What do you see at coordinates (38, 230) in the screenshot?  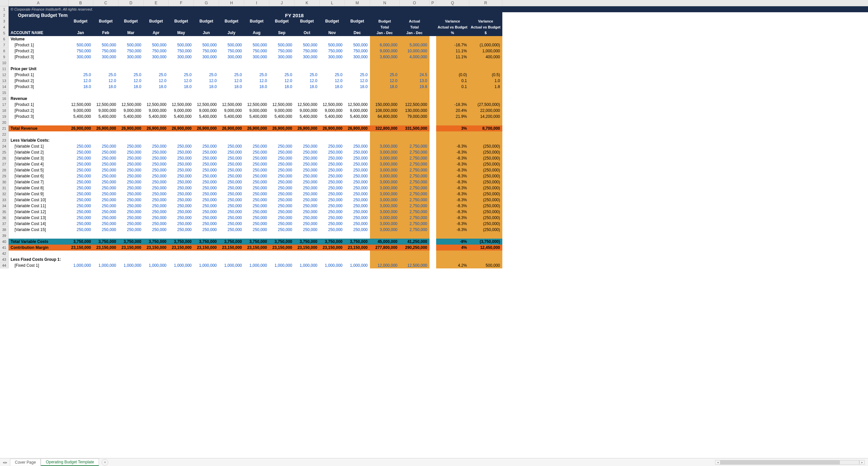 I see `account-label: [Variable Cost 15]` at bounding box center [38, 230].